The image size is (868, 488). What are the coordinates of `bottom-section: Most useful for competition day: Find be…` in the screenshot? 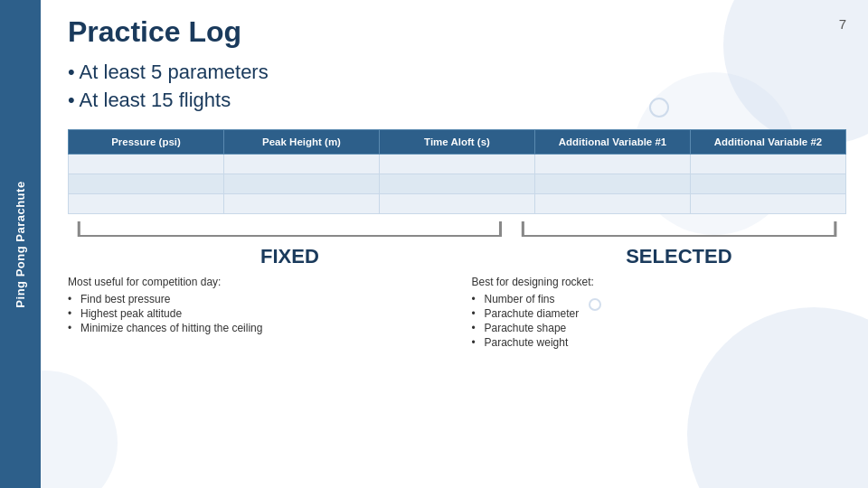 It's located at (458, 313).